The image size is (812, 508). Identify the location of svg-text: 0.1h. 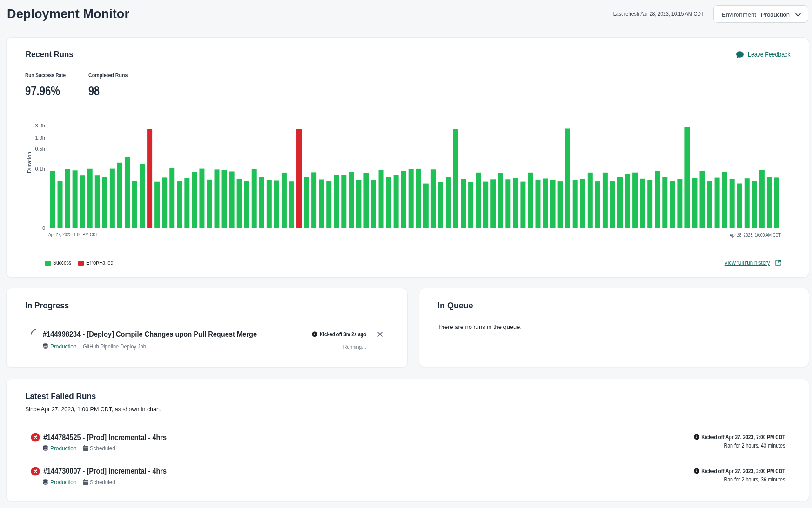
(40, 169).